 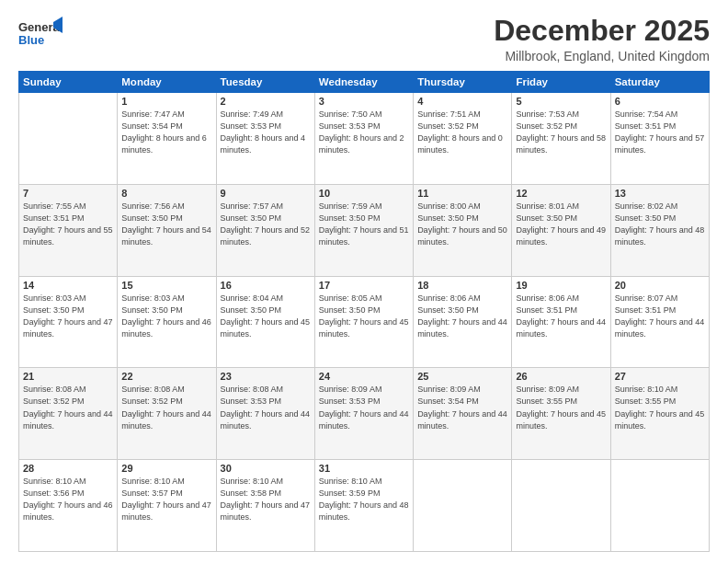 What do you see at coordinates (364, 193) in the screenshot?
I see `day-number: 10` at bounding box center [364, 193].